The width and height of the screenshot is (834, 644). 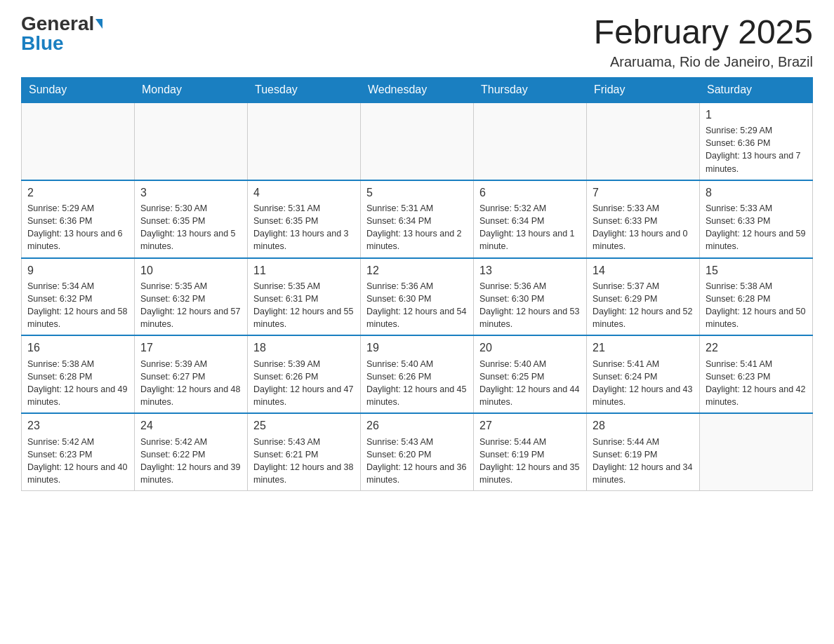 I want to click on table-row: 5Sunrise: 5:31 AMSunset: 6:34 PMDaylight…, so click(x=417, y=219).